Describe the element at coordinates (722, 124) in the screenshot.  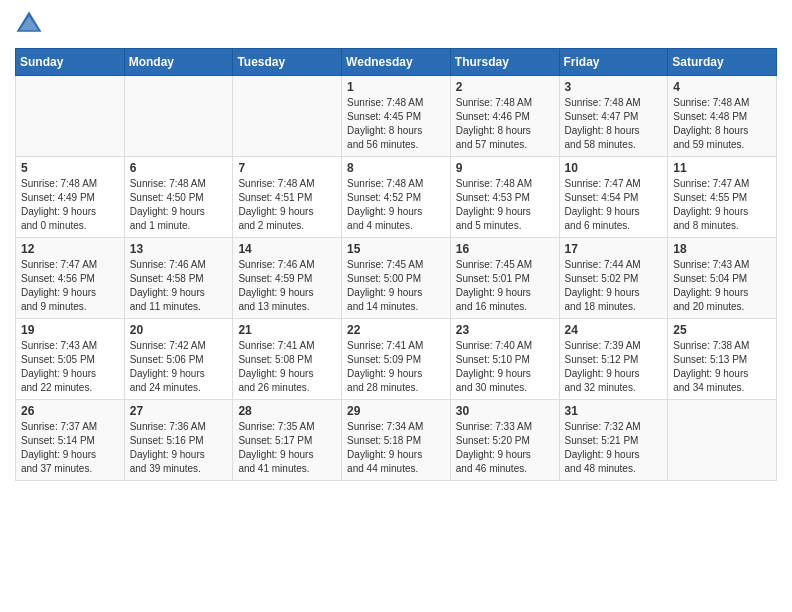
I see `day-info: Sunrise: 7:48 AM Sunset: 4:48 PM Dayligh…` at that location.